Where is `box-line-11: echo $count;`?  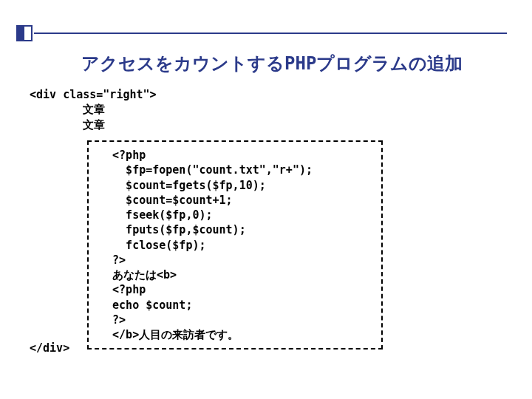 box-line-11: echo $count; is located at coordinates (146, 305).